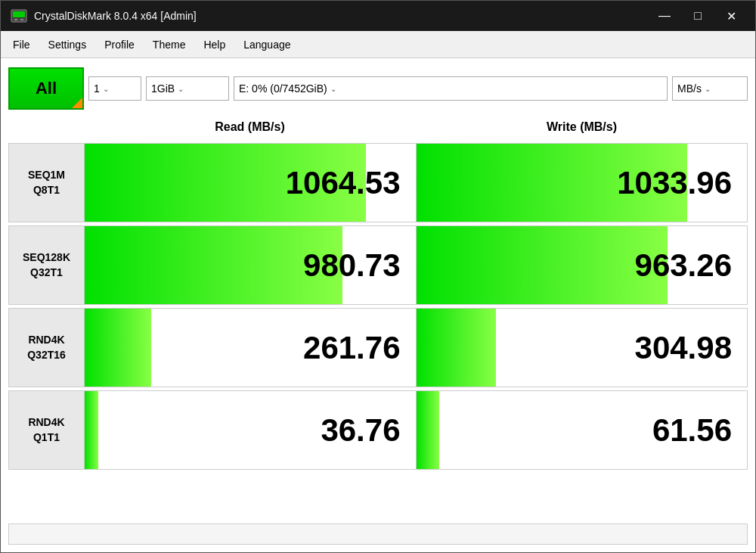 The width and height of the screenshot is (756, 553). Describe the element at coordinates (582, 265) in the screenshot. I see `bench-write-seq128k-q32t1: 963.26` at that location.